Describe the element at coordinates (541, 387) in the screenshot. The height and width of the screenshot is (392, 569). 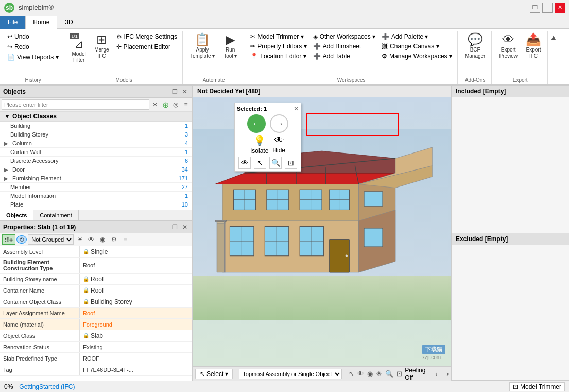
I see `model-trimmer-label-status: Model Trimmer` at that location.